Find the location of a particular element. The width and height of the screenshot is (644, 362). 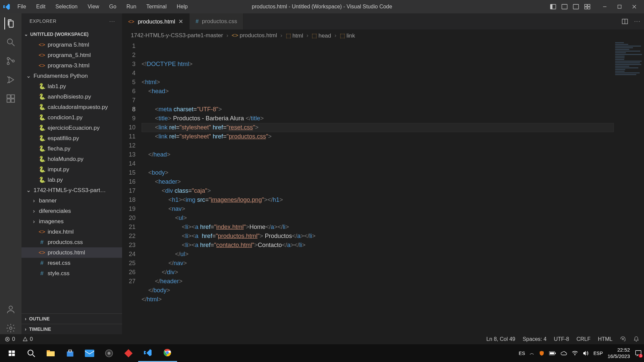

close-button is located at coordinates (634, 7).